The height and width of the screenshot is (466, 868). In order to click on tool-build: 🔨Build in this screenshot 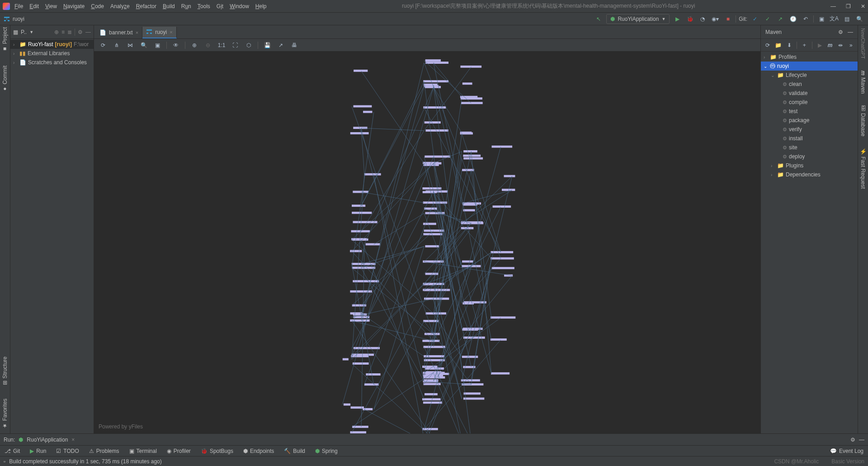, I will do `click(295, 451)`.